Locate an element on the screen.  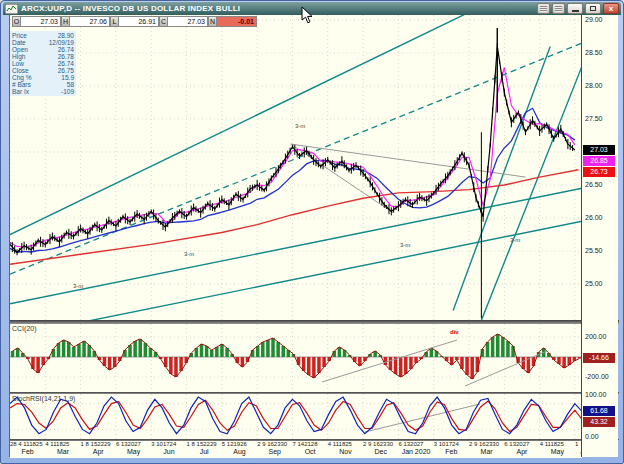
row-value: 26.75 is located at coordinates (66, 70).